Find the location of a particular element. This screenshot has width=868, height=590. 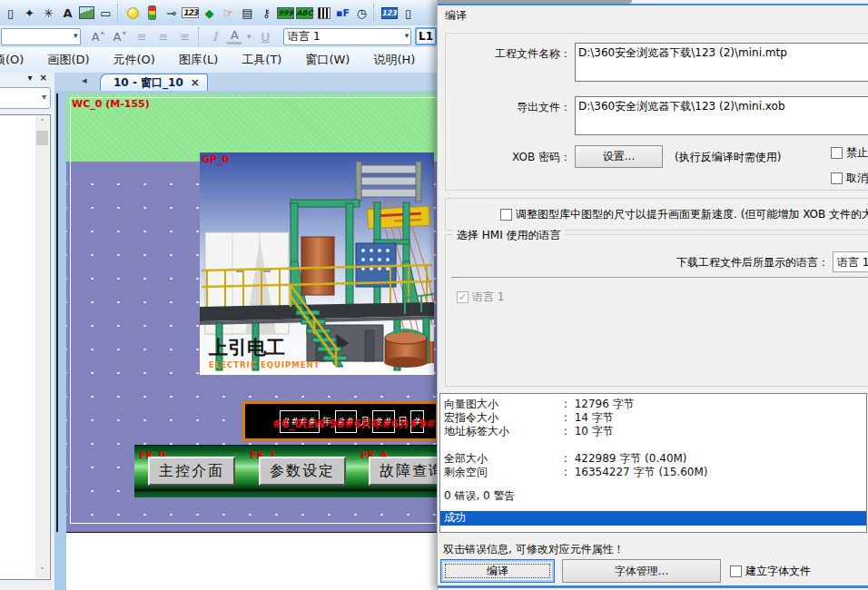

resize-checkbox-row: 调整图型库中图型的尺寸以提升画面更新速度. (但可能增加 XOB 文件的大 is located at coordinates (685, 214).